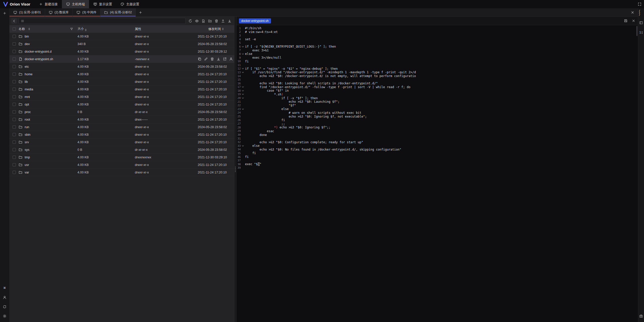  Describe the element at coordinates (203, 21) in the screenshot. I see `new-file-button` at that location.